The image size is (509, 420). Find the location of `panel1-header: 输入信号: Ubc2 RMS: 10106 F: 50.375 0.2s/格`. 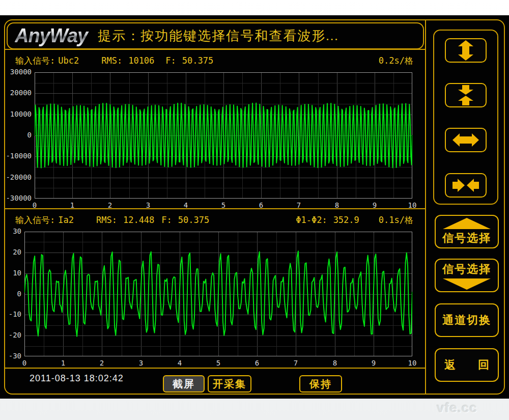

panel1-header: 输入信号: Ubc2 RMS: 10106 F: 50.375 0.2s/格 is located at coordinates (214, 61).